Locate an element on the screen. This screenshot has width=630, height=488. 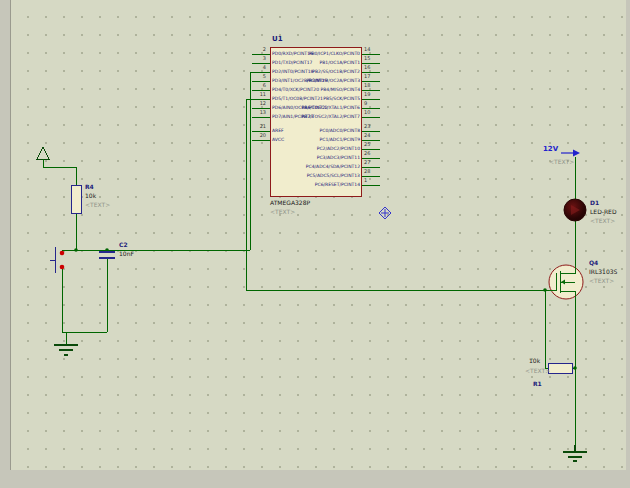
pin-number: 18 is located at coordinates (372, 85).